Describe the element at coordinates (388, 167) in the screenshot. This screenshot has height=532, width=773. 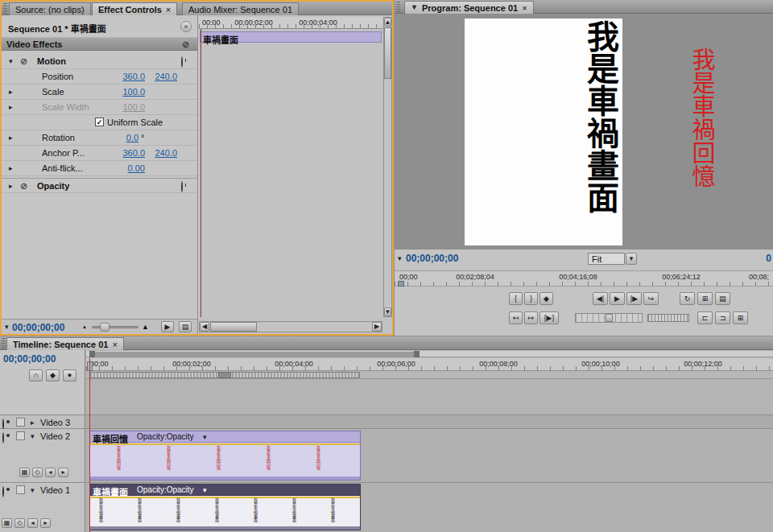
I see `vertical-scrollbar: ▲ ▼` at that location.